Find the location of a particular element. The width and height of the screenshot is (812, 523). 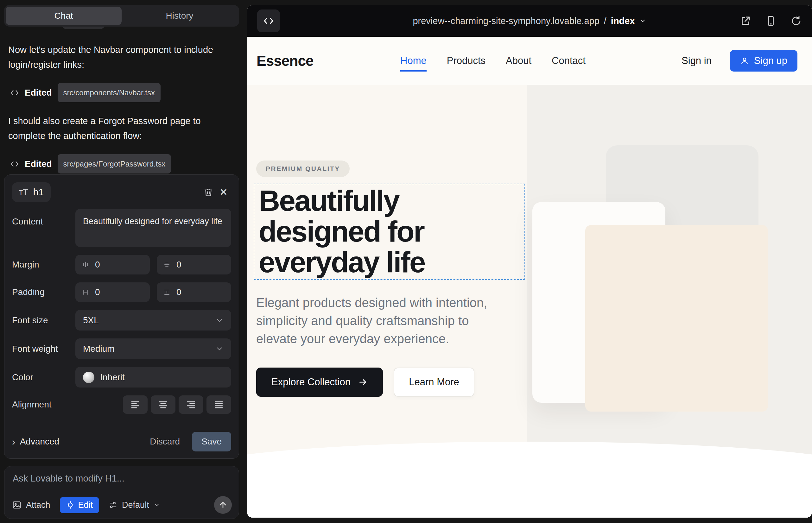

mobile-view-icon is located at coordinates (771, 21).